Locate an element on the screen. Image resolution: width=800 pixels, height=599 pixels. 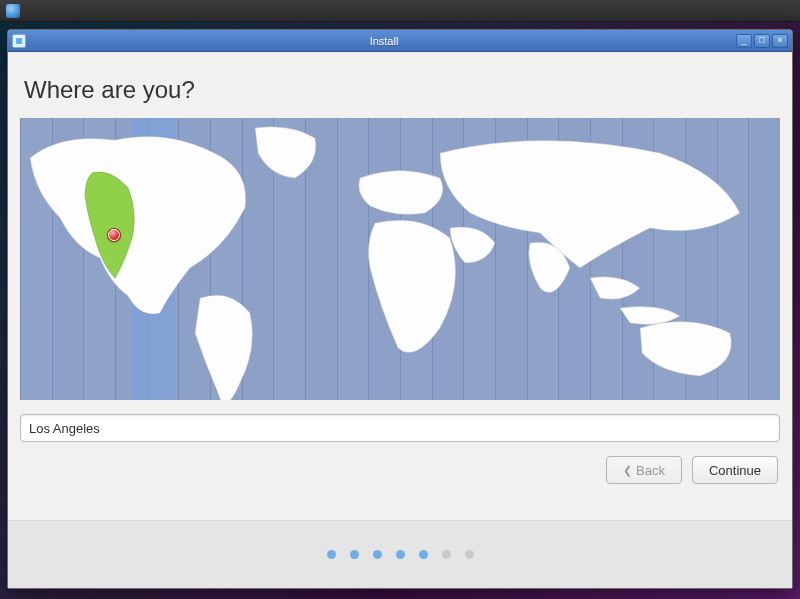
window-titlebar: Install _ □ × is located at coordinates (400, 41).